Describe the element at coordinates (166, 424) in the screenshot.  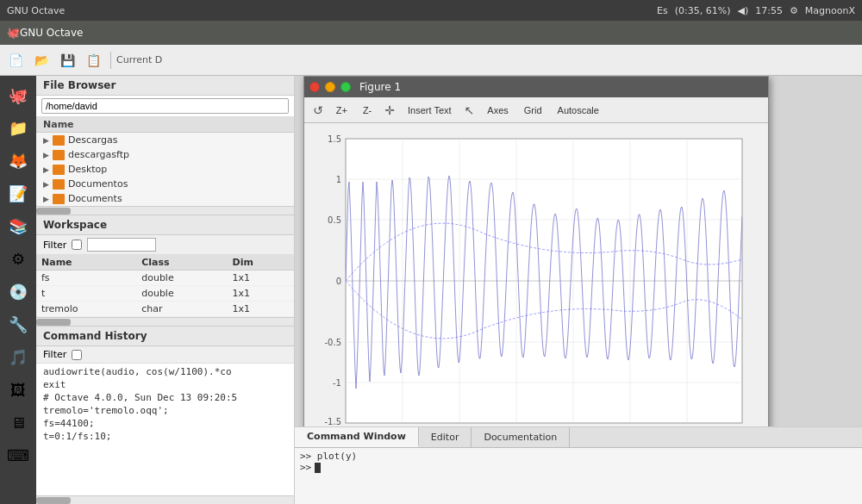
I see `list-item: fs=44100;` at that location.